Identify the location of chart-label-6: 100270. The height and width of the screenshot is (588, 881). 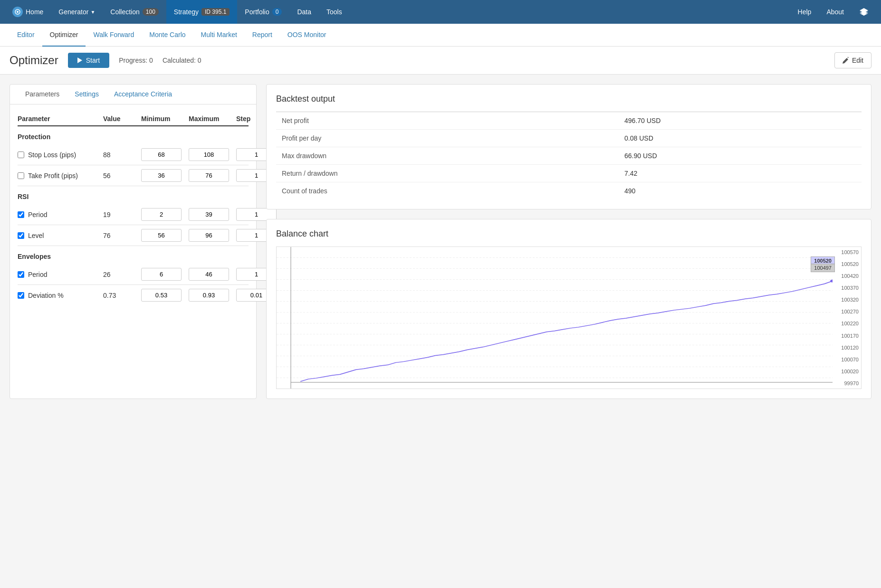
(846, 312).